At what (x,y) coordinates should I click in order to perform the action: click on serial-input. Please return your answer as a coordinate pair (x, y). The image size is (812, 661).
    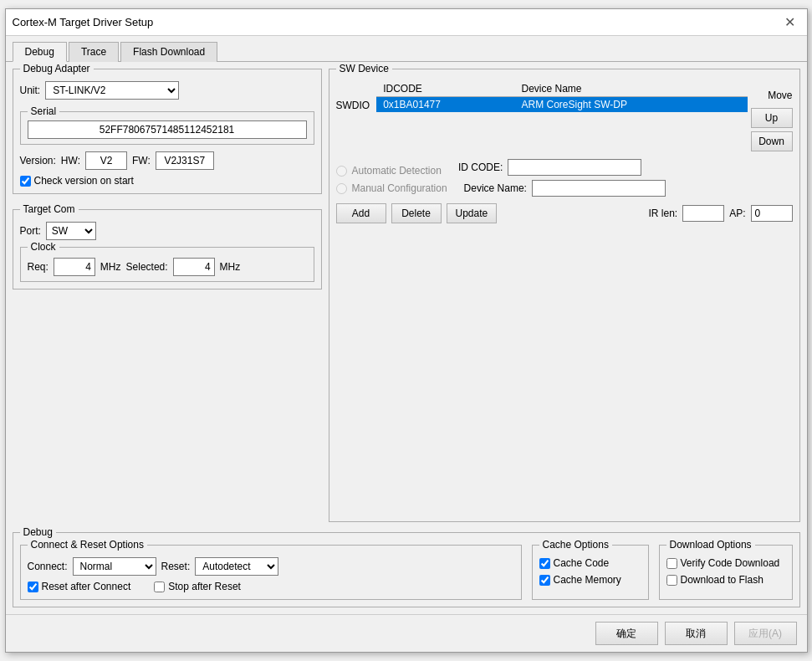
    Looking at the image, I should click on (167, 130).